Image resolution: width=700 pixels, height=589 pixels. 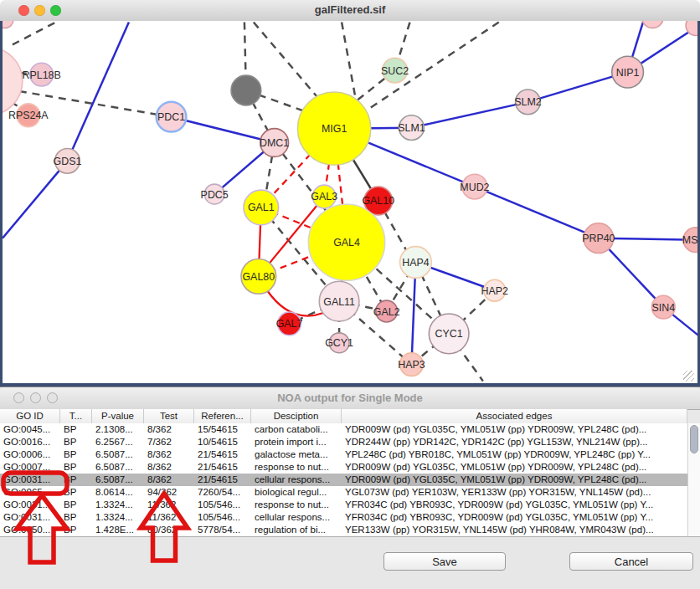 I want to click on column-header-5: Desciption, so click(x=296, y=417).